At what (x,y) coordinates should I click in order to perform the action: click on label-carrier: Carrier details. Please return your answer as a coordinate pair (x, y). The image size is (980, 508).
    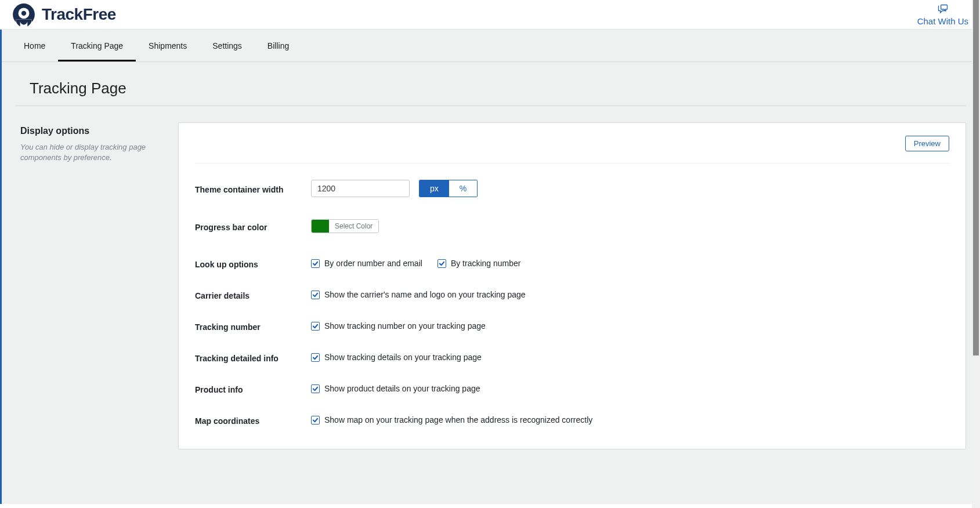
    Looking at the image, I should click on (253, 295).